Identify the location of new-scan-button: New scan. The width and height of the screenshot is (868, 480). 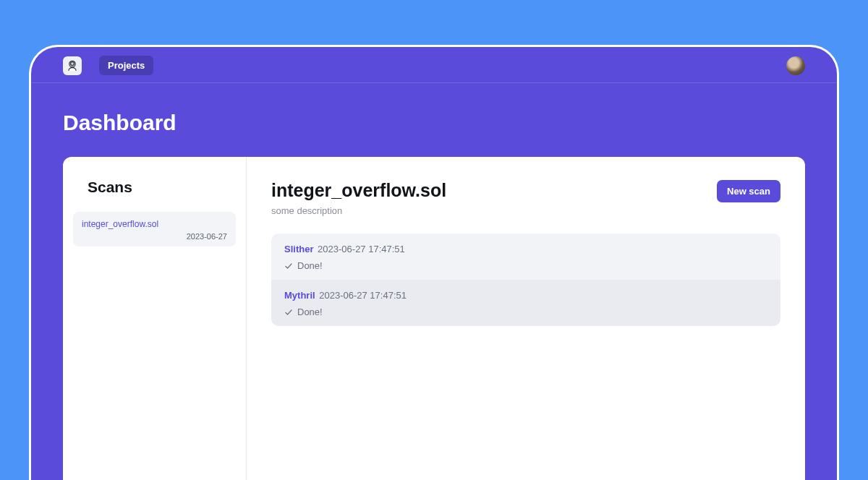
(749, 191).